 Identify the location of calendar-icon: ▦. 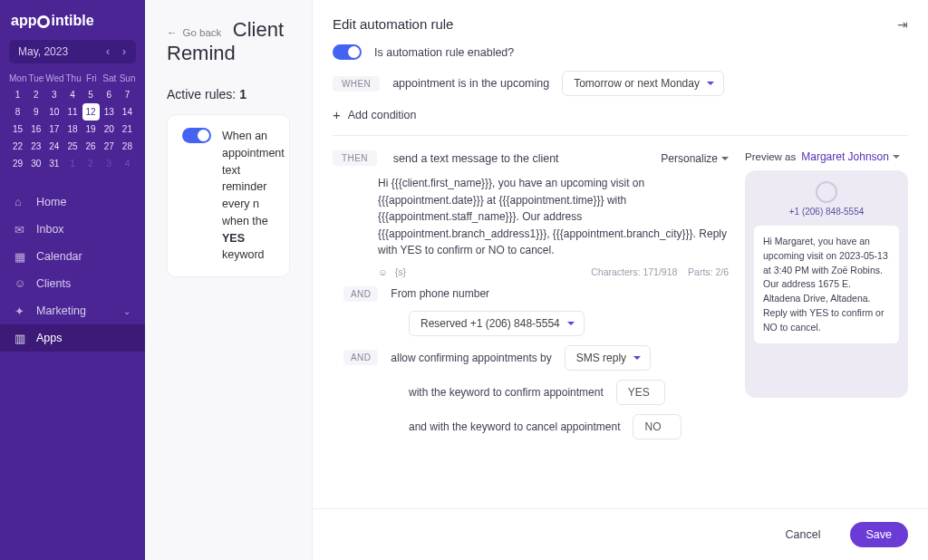
(21, 256).